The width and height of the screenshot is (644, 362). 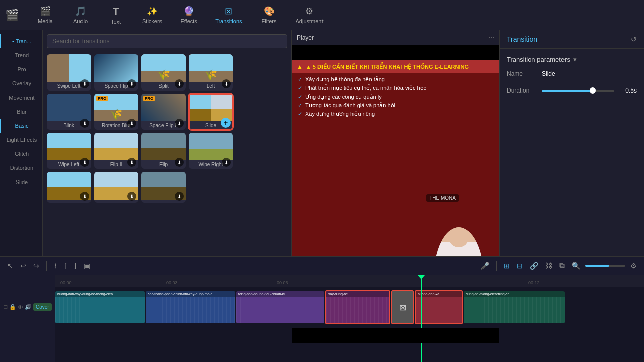 I want to click on trim-left-btn: ⌈, so click(x=65, y=266).